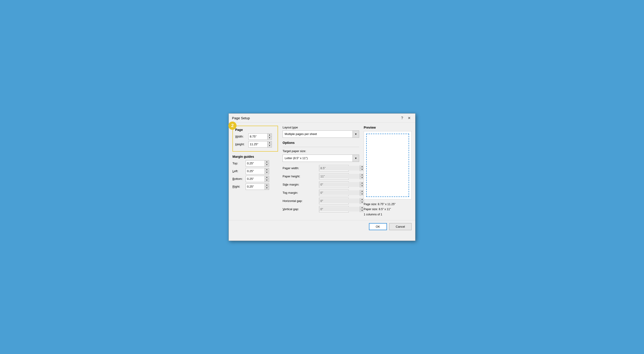 This screenshot has height=354, width=644. Describe the element at coordinates (258, 187) in the screenshot. I see `right-margin-spinner: ▲ ▼` at that location.